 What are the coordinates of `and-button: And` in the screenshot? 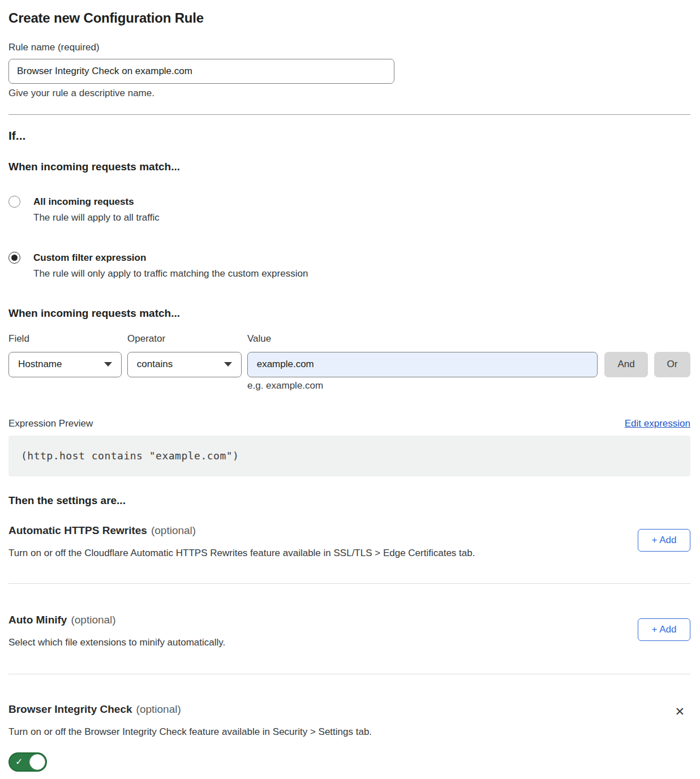 It's located at (626, 364).